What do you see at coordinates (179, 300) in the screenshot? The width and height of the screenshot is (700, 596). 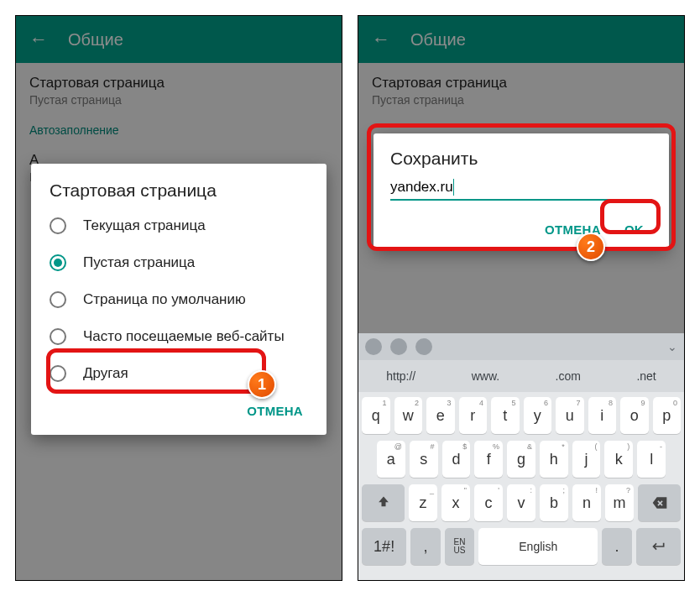 I see `option-default-page: Страница по умолчанию` at bounding box center [179, 300].